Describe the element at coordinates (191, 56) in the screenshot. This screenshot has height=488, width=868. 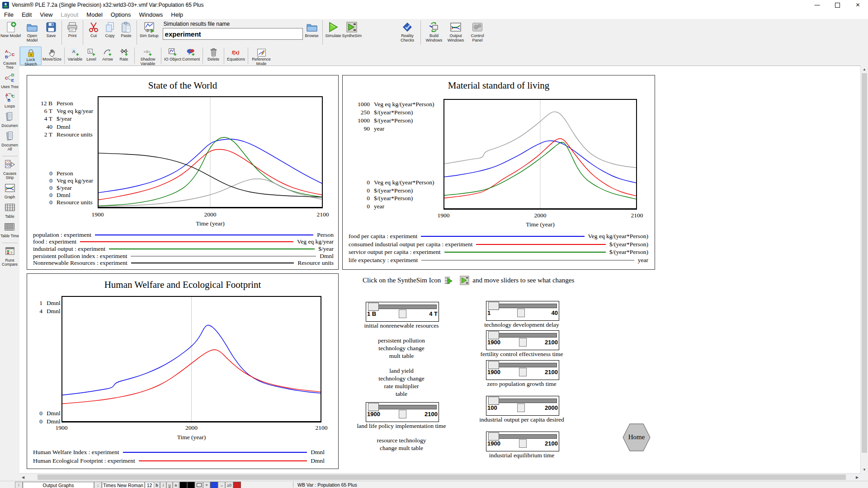
I see `comment-button: Comment` at that location.